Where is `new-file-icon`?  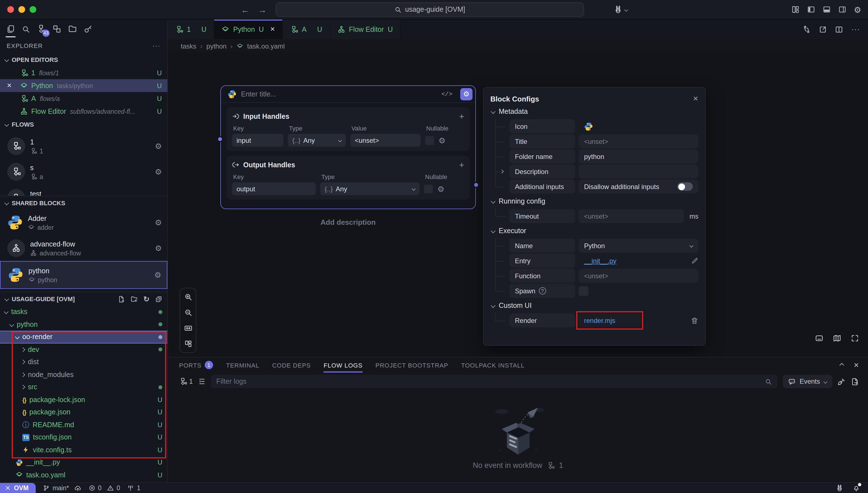
new-file-icon is located at coordinates (121, 299).